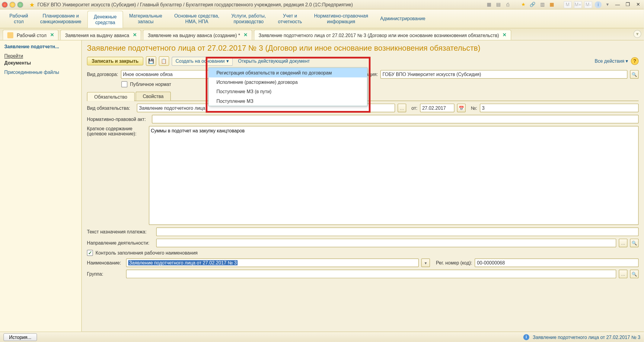 Image resolution: width=644 pixels, height=342 pixels. Describe the element at coordinates (414, 108) in the screenshot. I see `date-label: от:` at that location.